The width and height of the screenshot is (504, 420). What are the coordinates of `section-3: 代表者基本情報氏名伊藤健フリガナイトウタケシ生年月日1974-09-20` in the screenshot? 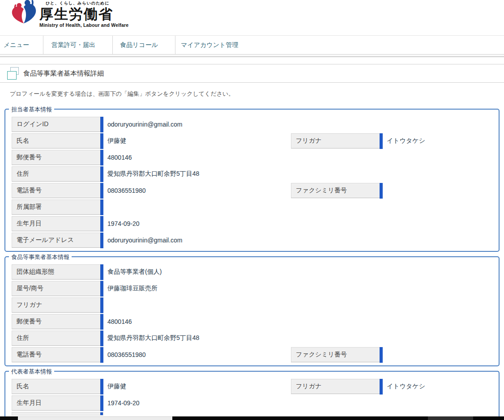 It's located at (252, 395).